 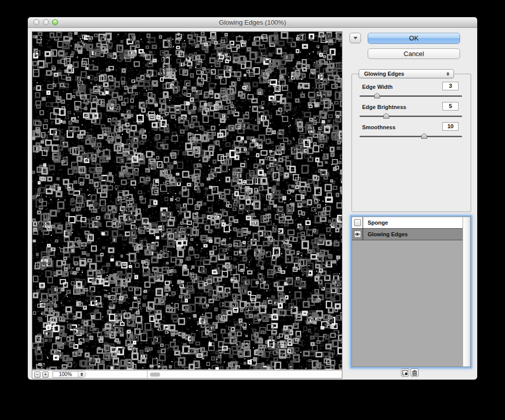 What do you see at coordinates (66, 375) in the screenshot?
I see `zoom-level-value: 100%` at bounding box center [66, 375].